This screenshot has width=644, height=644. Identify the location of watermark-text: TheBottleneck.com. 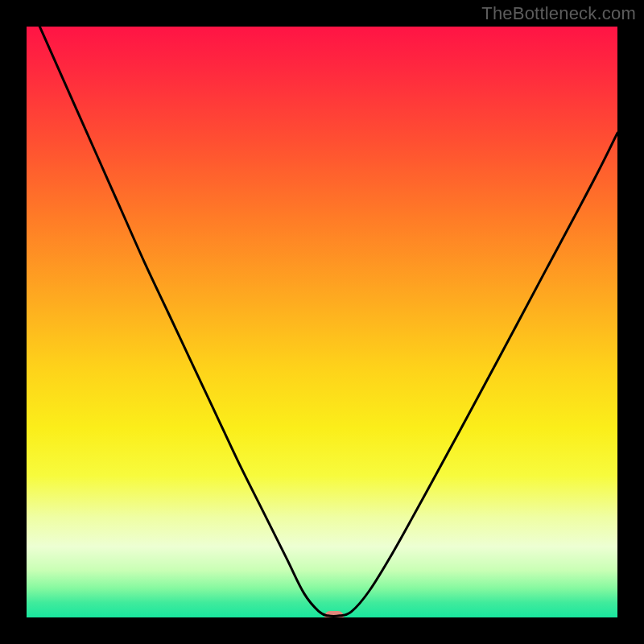
(559, 14).